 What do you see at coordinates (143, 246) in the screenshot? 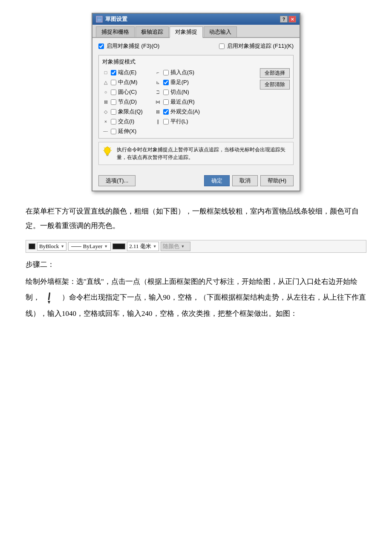
I see `lineweight-dropdown: 2.11 毫米 ▼` at bounding box center [143, 246].